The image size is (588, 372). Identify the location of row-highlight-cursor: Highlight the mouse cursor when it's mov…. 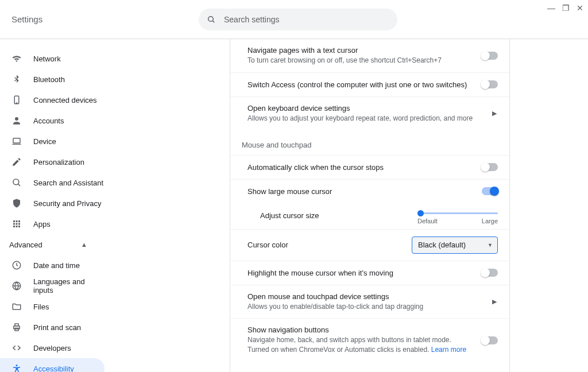
(370, 273).